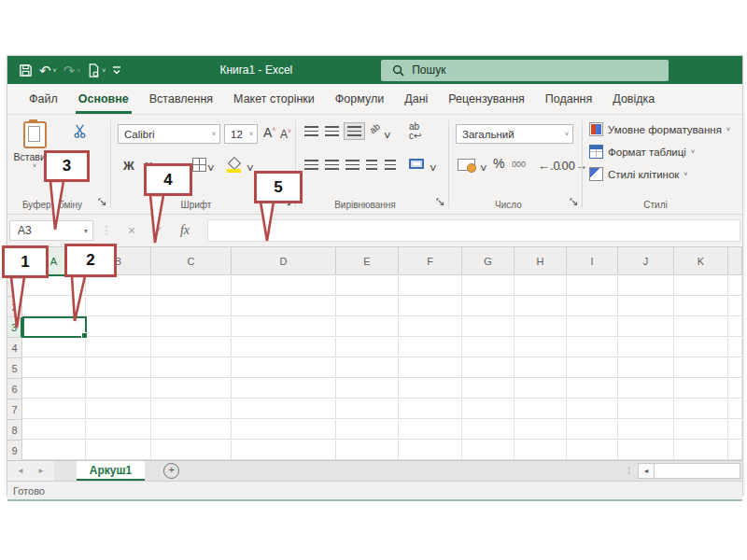 Image resolution: width=747 pixels, height=560 pixels. What do you see at coordinates (368, 327) in the screenshot?
I see `cell-E3` at bounding box center [368, 327].